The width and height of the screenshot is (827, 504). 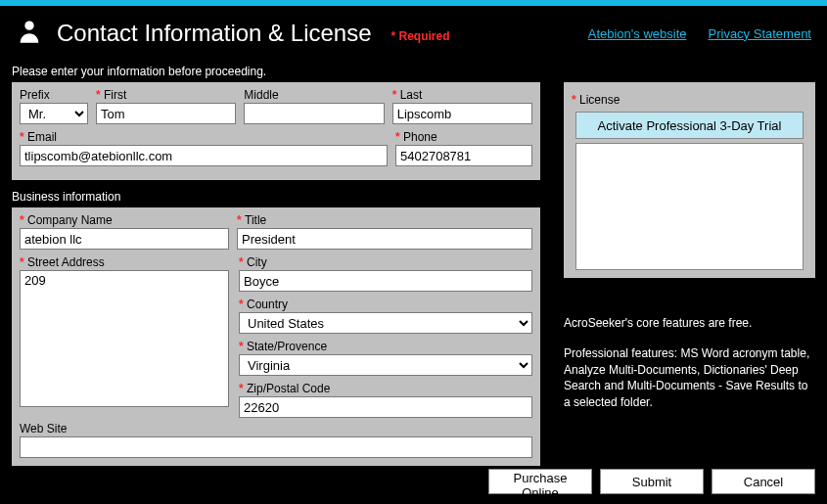 What do you see at coordinates (652, 481) in the screenshot?
I see `footer-buttons: Purchase Online Submit Cancel` at bounding box center [652, 481].